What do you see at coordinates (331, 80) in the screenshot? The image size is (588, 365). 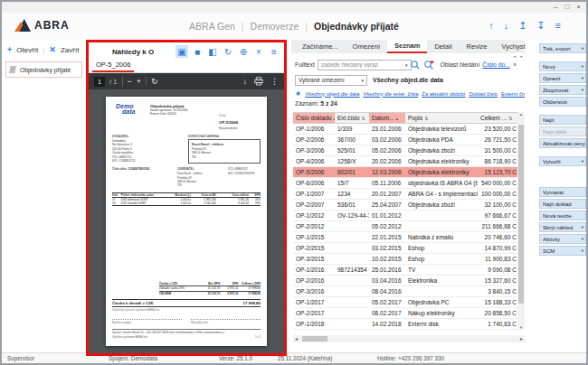 I see `restriction-dropdown: Vybrané omezení ▾` at bounding box center [331, 80].